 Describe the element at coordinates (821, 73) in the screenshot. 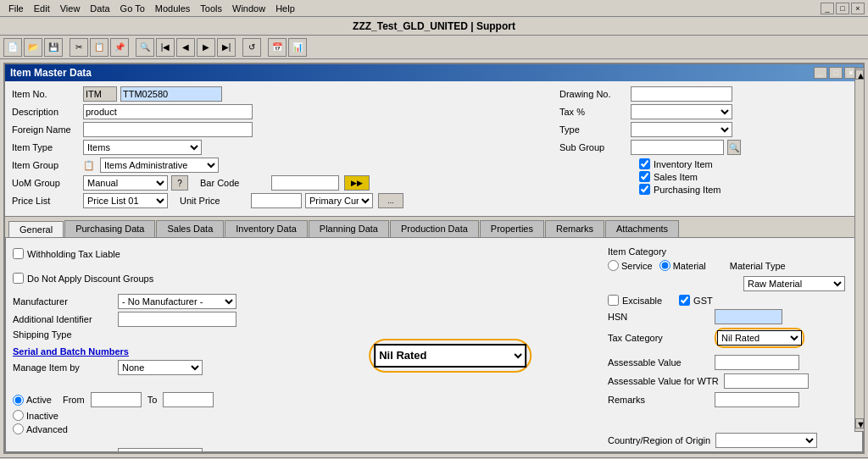

I see `window-minimize-btn: _` at that location.